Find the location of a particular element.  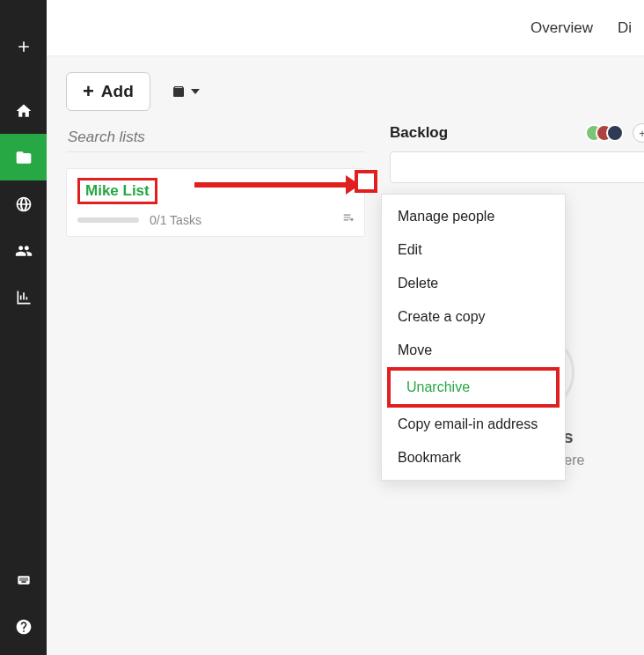

menu-move: Move is located at coordinates (473, 350).